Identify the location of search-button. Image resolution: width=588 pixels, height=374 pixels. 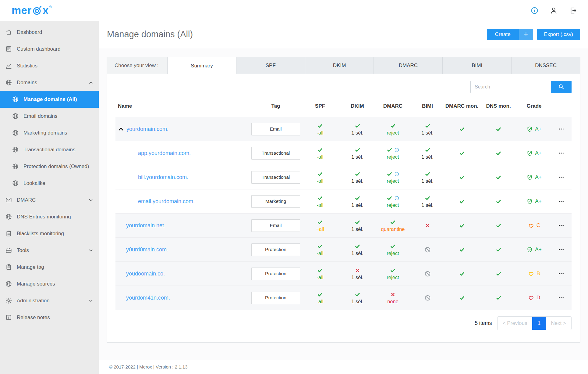
(561, 87).